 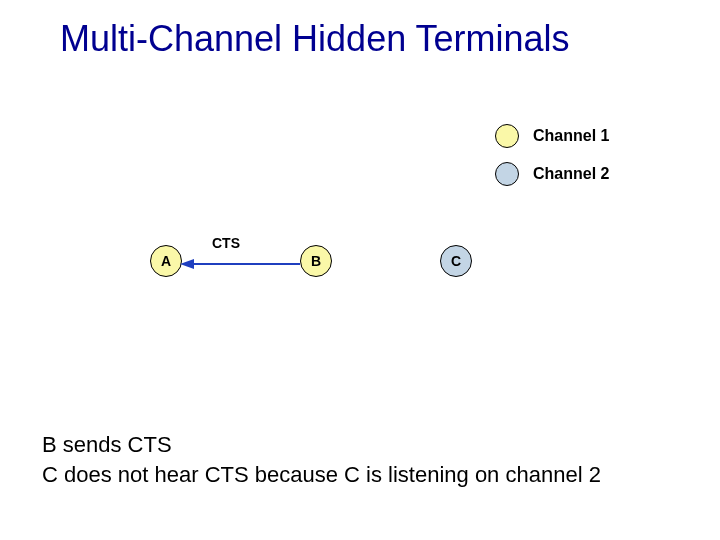 I want to click on caption-line-1: B sends CTS, so click(x=322, y=445).